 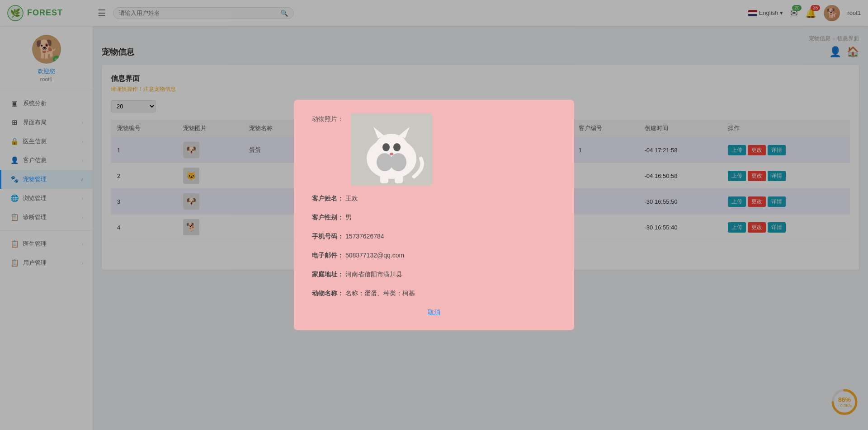 What do you see at coordinates (434, 313) in the screenshot?
I see `modal-cancel-button: 取消` at bounding box center [434, 313].